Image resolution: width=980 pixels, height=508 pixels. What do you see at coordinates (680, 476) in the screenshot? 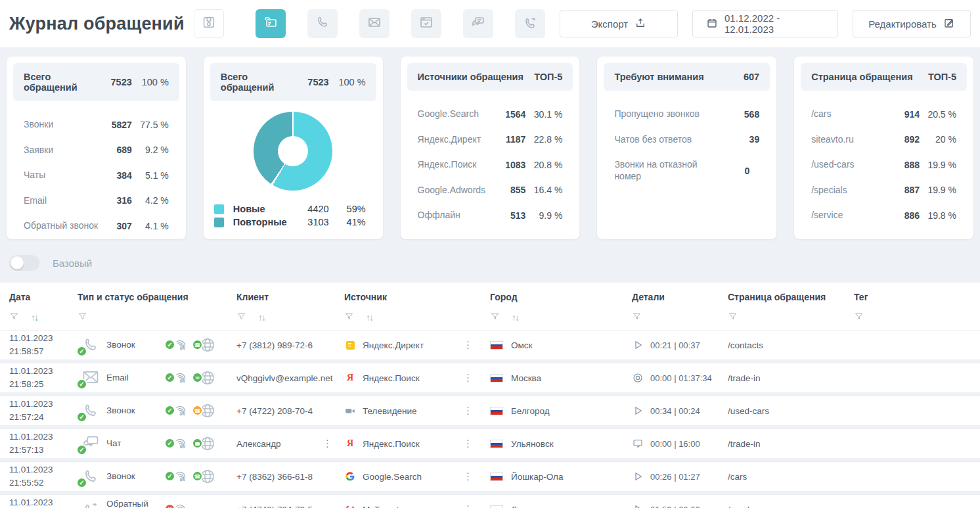
I see `details-cell: 00:26 | 01:27` at bounding box center [680, 476].